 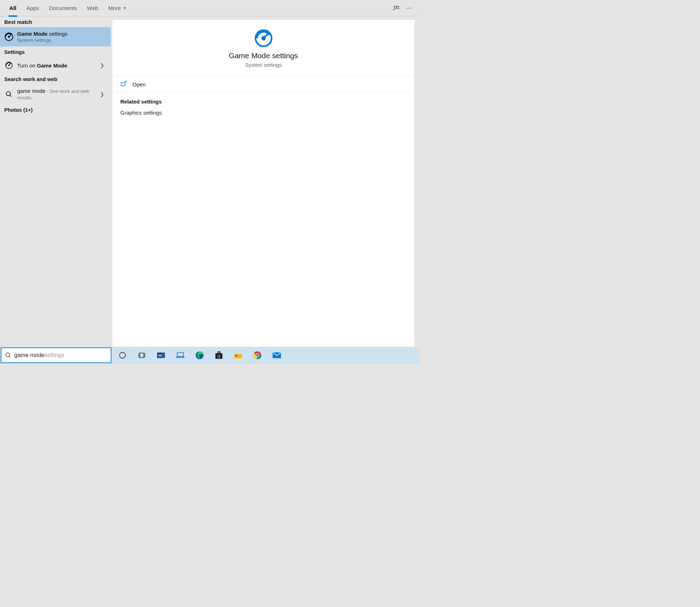 What do you see at coordinates (52, 66) in the screenshot?
I see `result-bold: Game Mode` at bounding box center [52, 66].